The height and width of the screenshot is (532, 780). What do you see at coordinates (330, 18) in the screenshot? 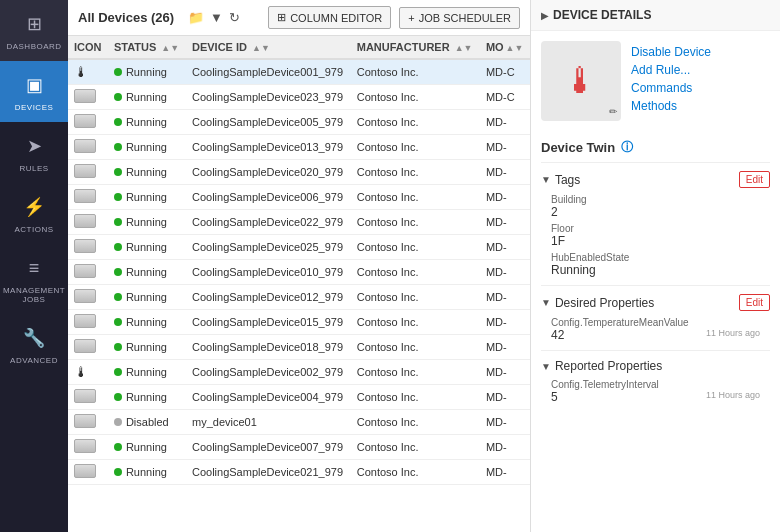
I see `column-editor-button: ⊞ COLUMN EDITOR` at bounding box center [330, 18].